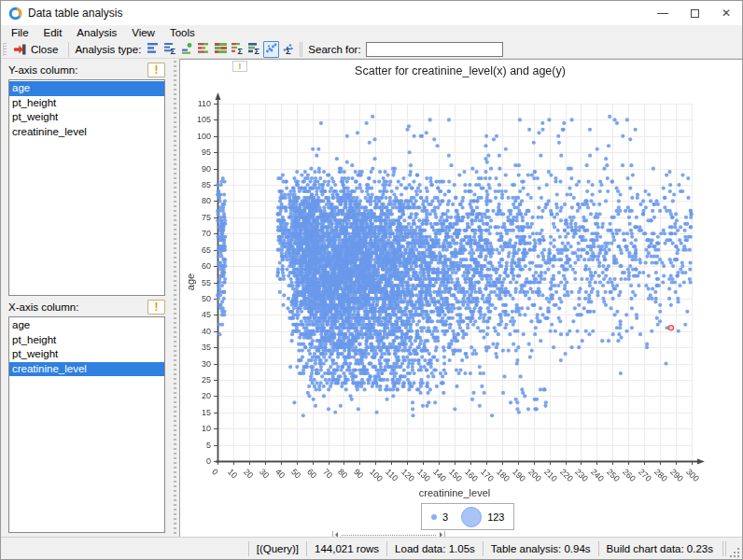 Image resolution: width=743 pixels, height=560 pixels. I want to click on scatter-button, so click(271, 49).